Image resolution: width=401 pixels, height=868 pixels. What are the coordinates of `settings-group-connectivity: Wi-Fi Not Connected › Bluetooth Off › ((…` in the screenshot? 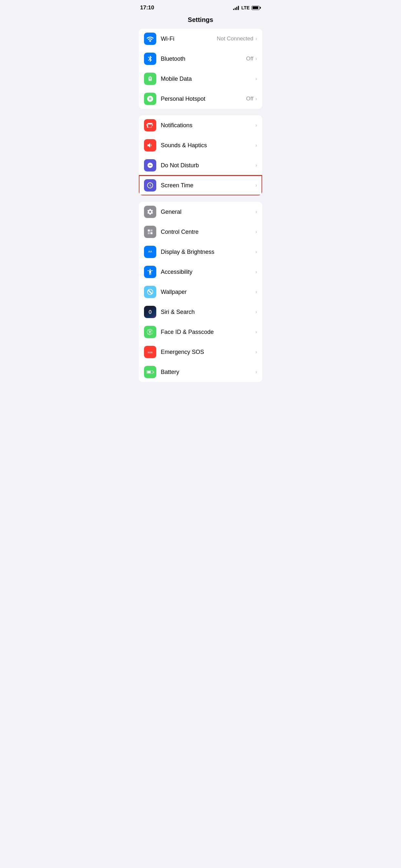 It's located at (201, 69).